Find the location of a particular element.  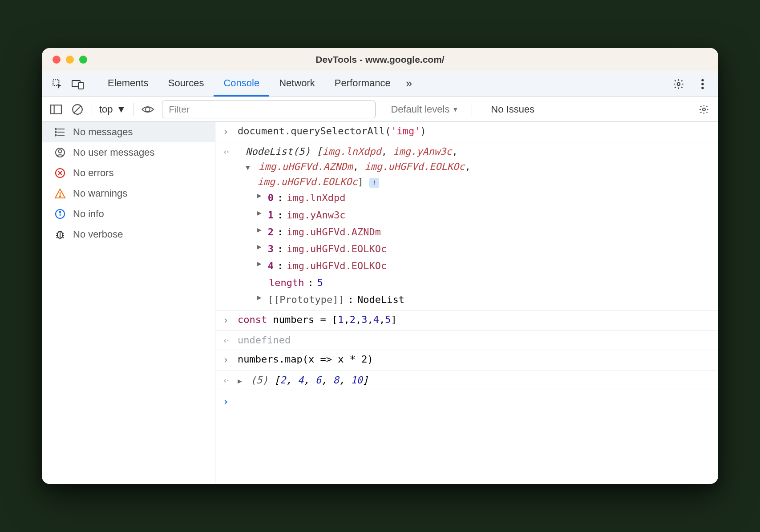

nodelist-label: NodeList(5) is located at coordinates (278, 151).